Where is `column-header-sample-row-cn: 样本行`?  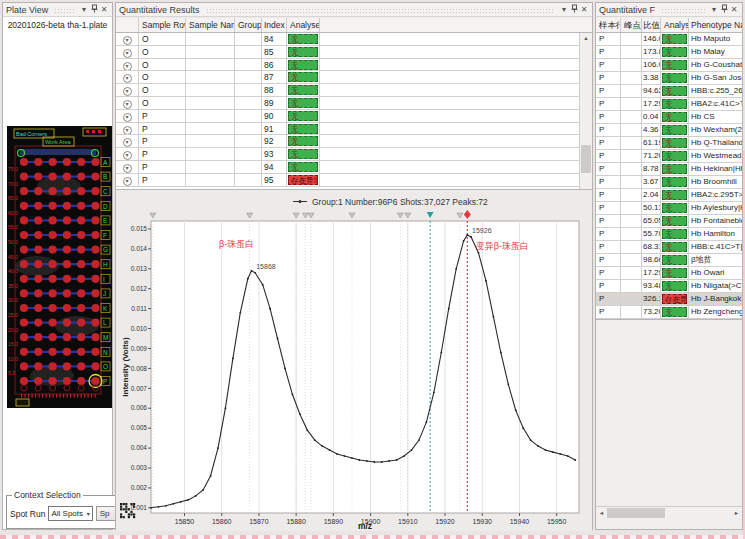
column-header-sample-row-cn: 样本行 is located at coordinates (608, 25).